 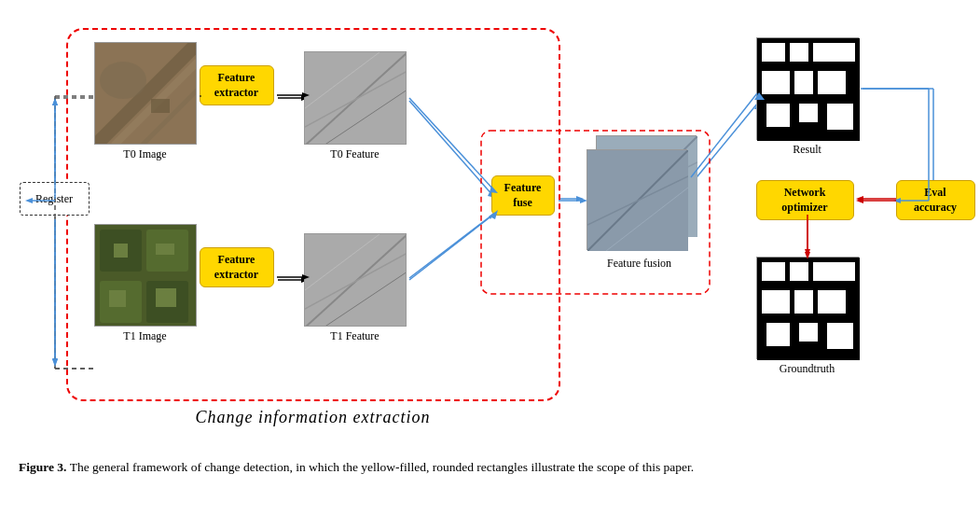 I want to click on feature-fuse-label: Featurefuse, so click(x=523, y=195).